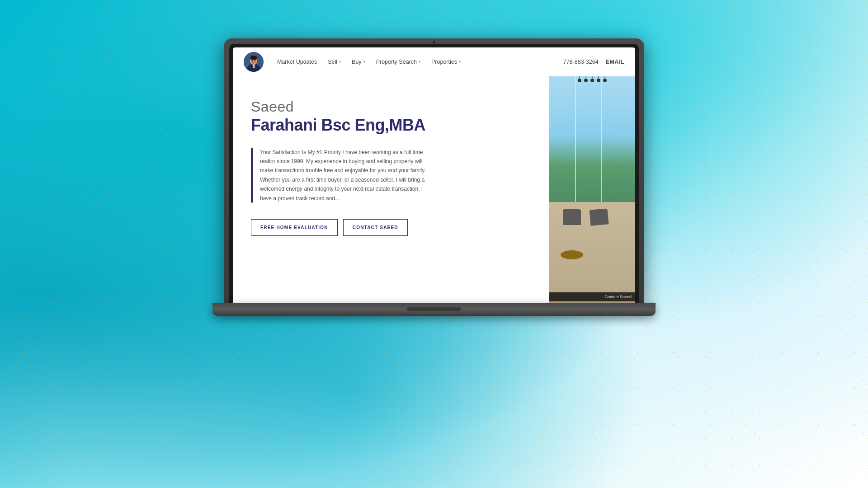 Image resolution: width=868 pixels, height=488 pixels. I want to click on nav-email-link: EMAIL, so click(615, 62).